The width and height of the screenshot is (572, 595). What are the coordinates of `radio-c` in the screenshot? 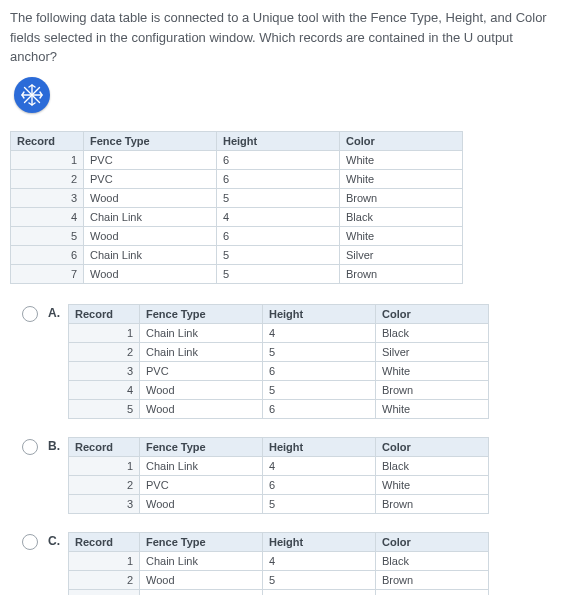 It's located at (30, 542).